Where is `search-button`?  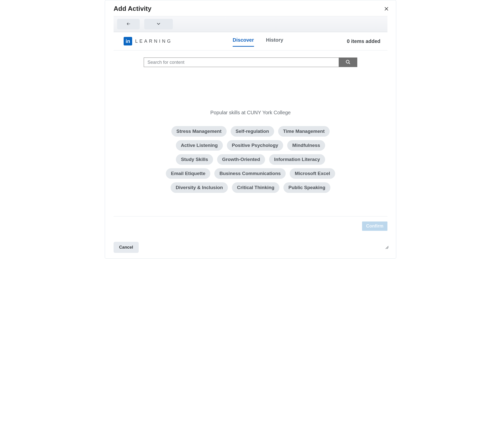 search-button is located at coordinates (348, 62).